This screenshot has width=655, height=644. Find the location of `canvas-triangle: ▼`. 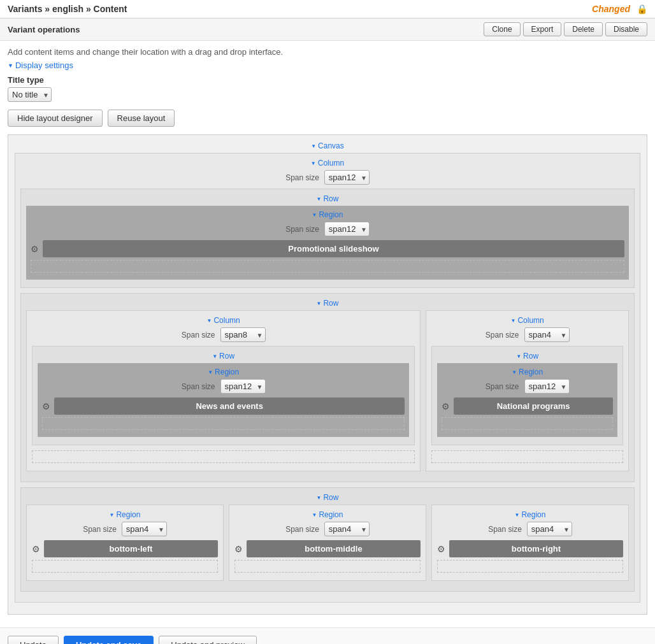

canvas-triangle: ▼ is located at coordinates (313, 147).